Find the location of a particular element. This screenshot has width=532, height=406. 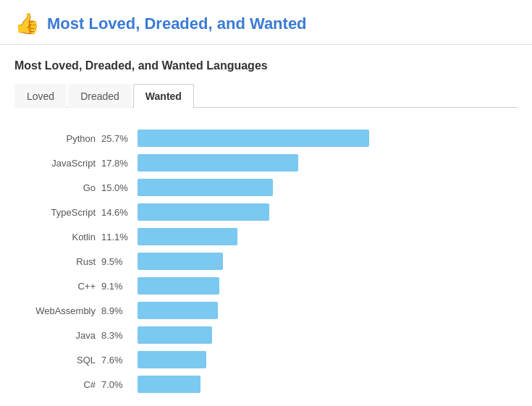

chart-row: Kotlin 11.1% is located at coordinates (266, 237).